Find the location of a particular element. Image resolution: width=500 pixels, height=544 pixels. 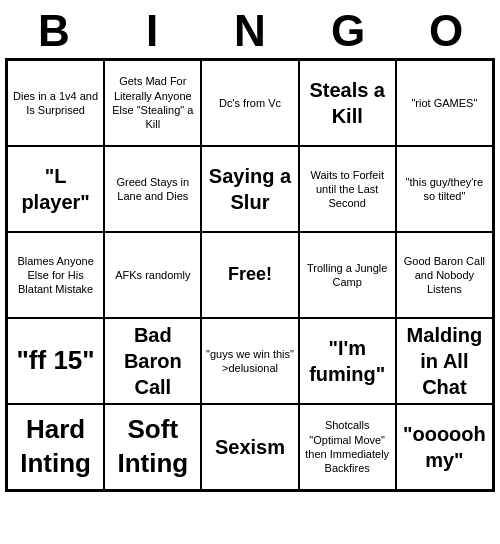

bingo-cell-3: Steals a Kill is located at coordinates (348, 103).